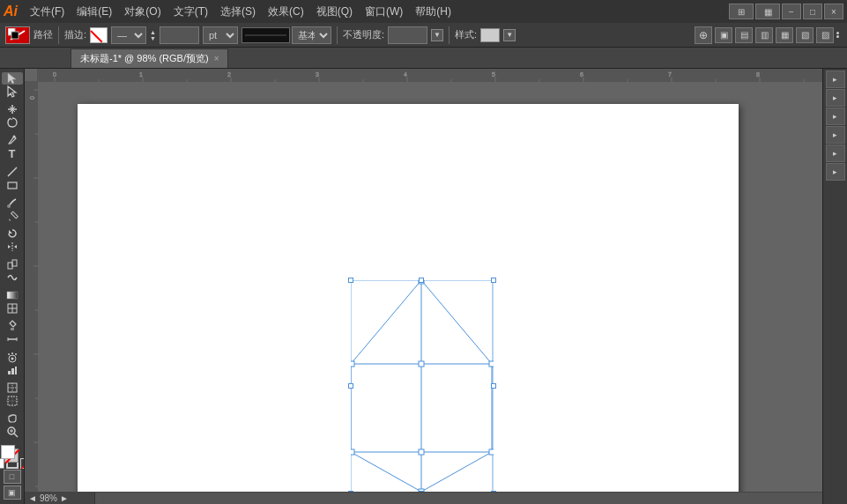 This screenshot has height=504, width=847. I want to click on zoom-out-btn: ◄, so click(33, 499).